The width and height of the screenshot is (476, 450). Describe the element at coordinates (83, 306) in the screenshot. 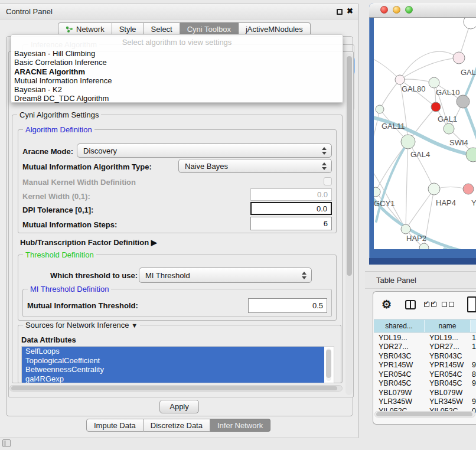

I see `mi-threshold-label: Mutual Information Threshold:` at that location.